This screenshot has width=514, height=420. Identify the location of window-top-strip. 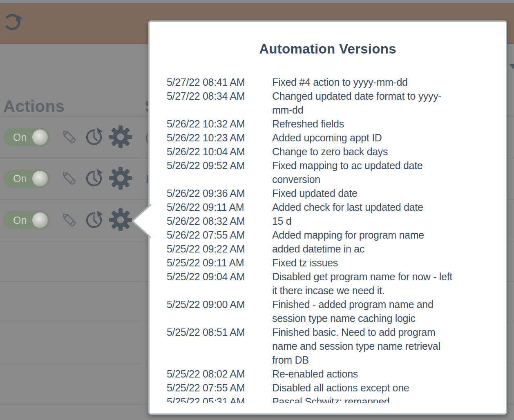
(257, 2).